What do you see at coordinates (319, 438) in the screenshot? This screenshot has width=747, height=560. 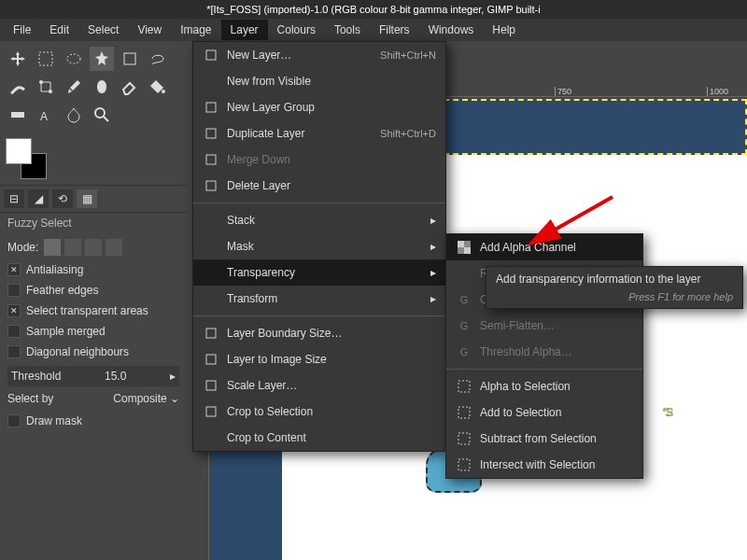 I see `layer-item-crop-to-content: Crop to Content` at bounding box center [319, 438].